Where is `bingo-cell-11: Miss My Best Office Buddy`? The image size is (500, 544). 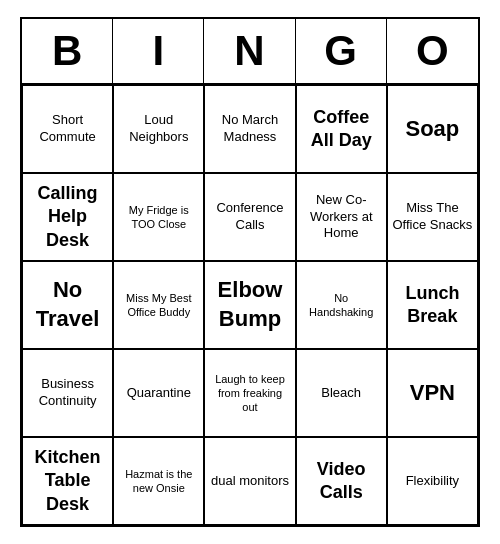
bingo-cell-11: Miss My Best Office Buddy is located at coordinates (158, 305).